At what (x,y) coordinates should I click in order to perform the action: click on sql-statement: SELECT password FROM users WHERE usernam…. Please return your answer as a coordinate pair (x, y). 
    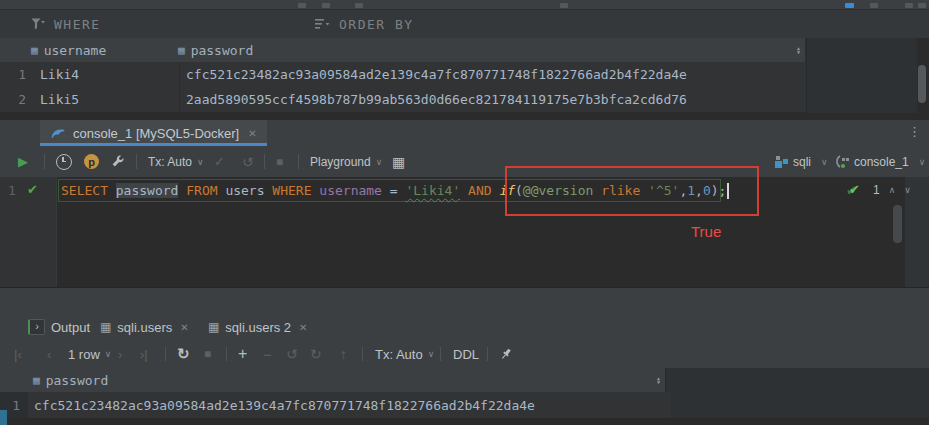
    Looking at the image, I should click on (395, 190).